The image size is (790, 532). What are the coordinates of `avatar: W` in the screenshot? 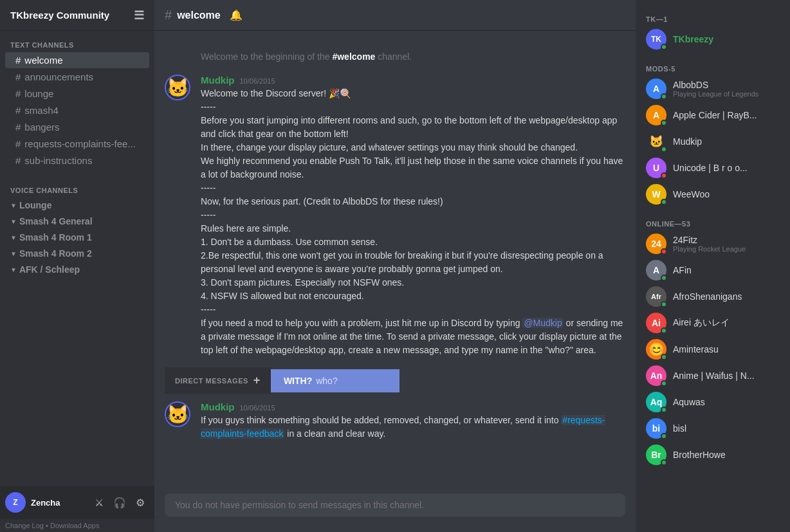 It's located at (656, 194).